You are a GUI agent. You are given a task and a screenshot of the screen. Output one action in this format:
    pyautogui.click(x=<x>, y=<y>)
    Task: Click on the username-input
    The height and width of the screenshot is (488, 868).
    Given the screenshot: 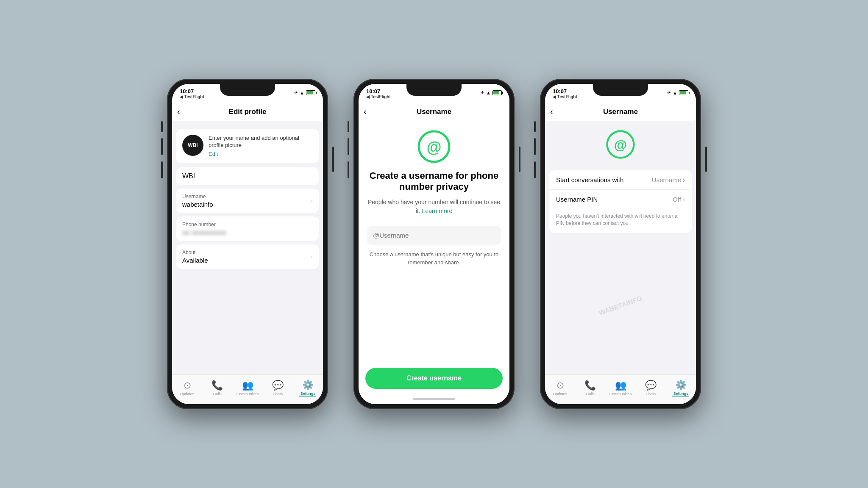 What is the action you would take?
    pyautogui.click(x=434, y=236)
    